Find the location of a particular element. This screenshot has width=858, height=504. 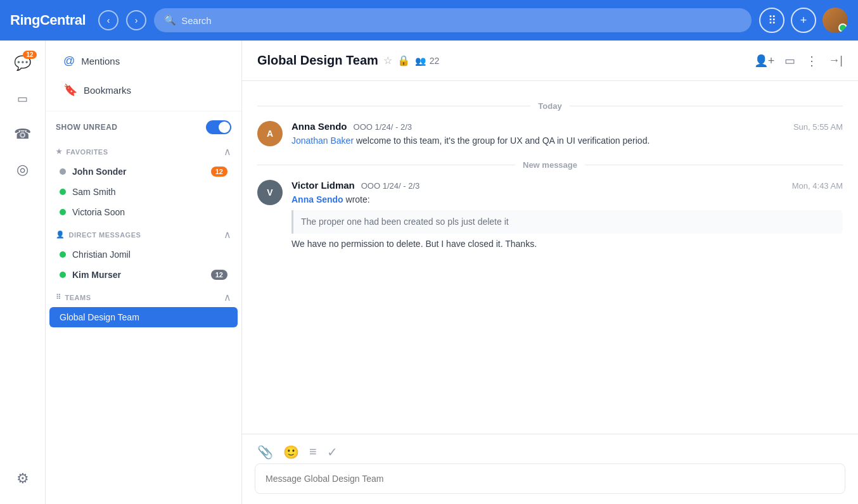

team-global-design: Global Design Team is located at coordinates (143, 317).